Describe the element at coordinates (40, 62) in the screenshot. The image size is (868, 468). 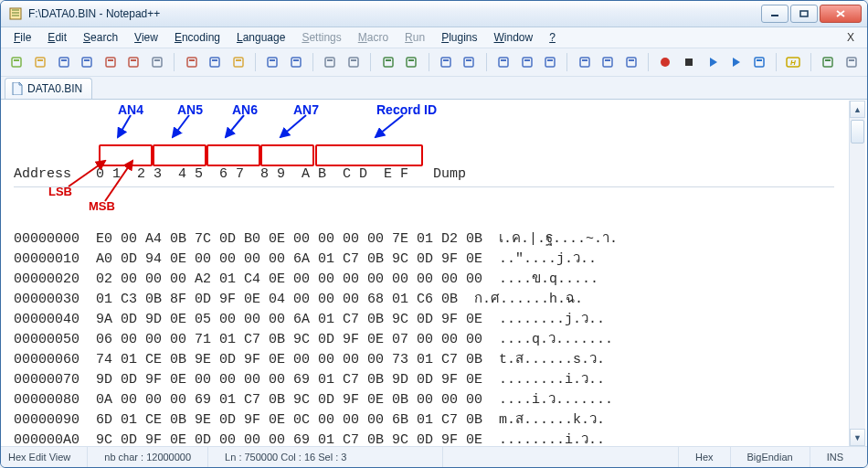
I see `open-file-icon` at that location.